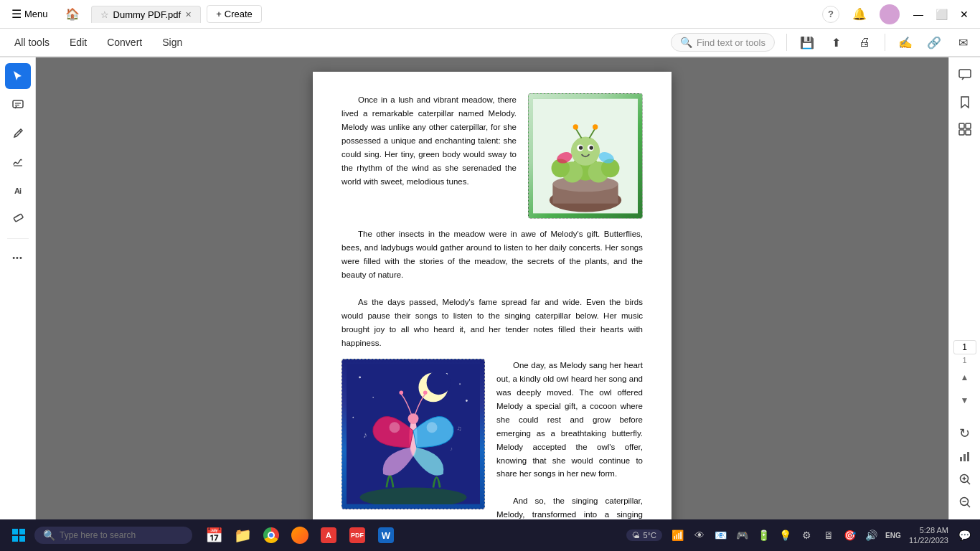 This screenshot has height=551, width=980. I want to click on page-total: 1, so click(965, 360).